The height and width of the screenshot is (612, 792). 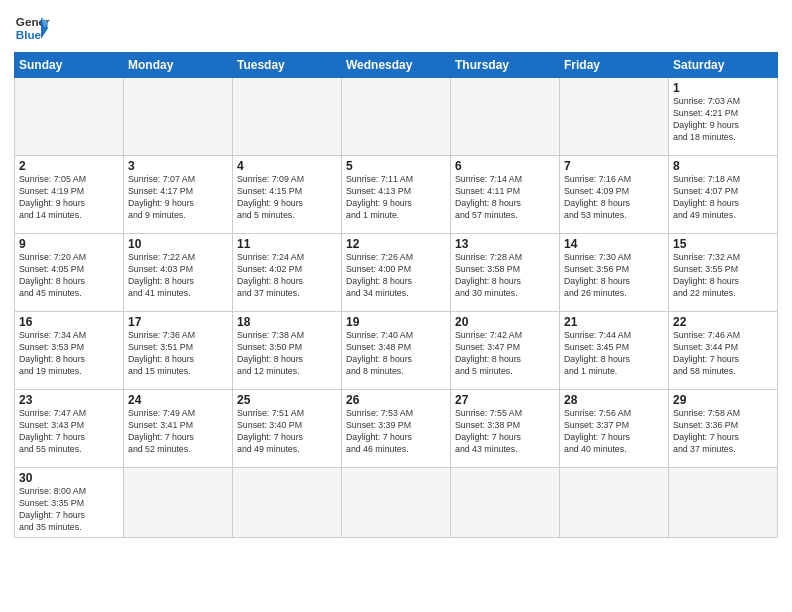 I want to click on day-number: 19, so click(x=396, y=322).